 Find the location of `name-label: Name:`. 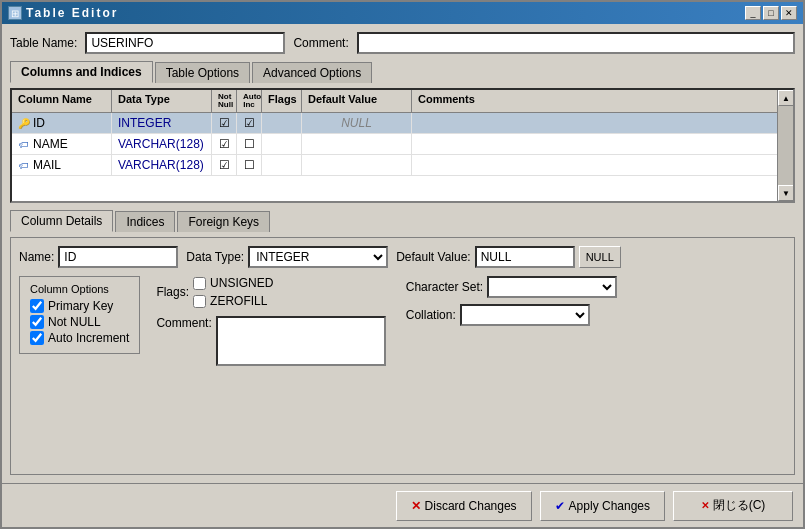

name-label: Name: is located at coordinates (36, 257).